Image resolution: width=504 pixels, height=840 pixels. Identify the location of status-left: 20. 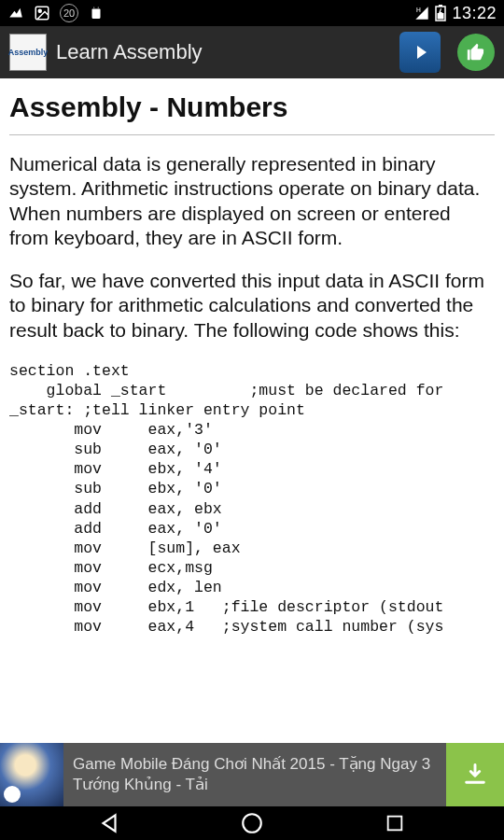
(56, 13).